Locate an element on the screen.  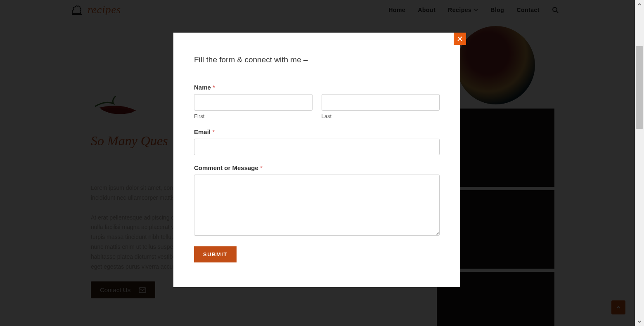
submit-button: SUBMIT is located at coordinates (215, 254).